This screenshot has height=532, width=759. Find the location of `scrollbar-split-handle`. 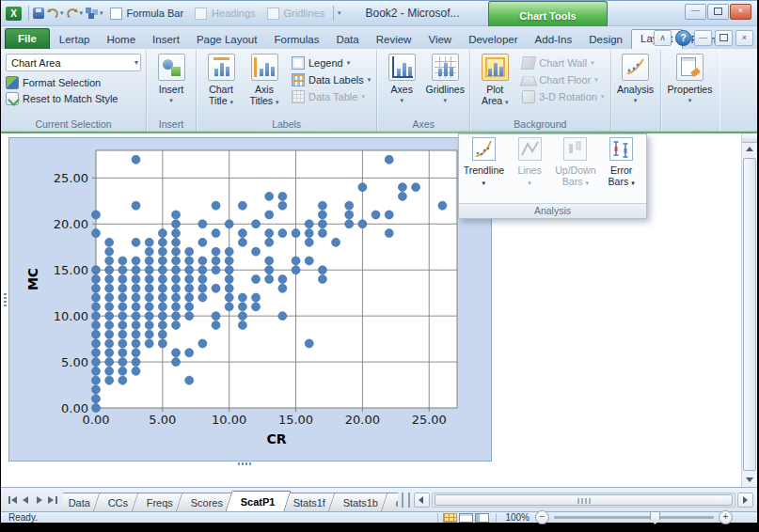

scrollbar-split-handle is located at coordinates (750, 138).